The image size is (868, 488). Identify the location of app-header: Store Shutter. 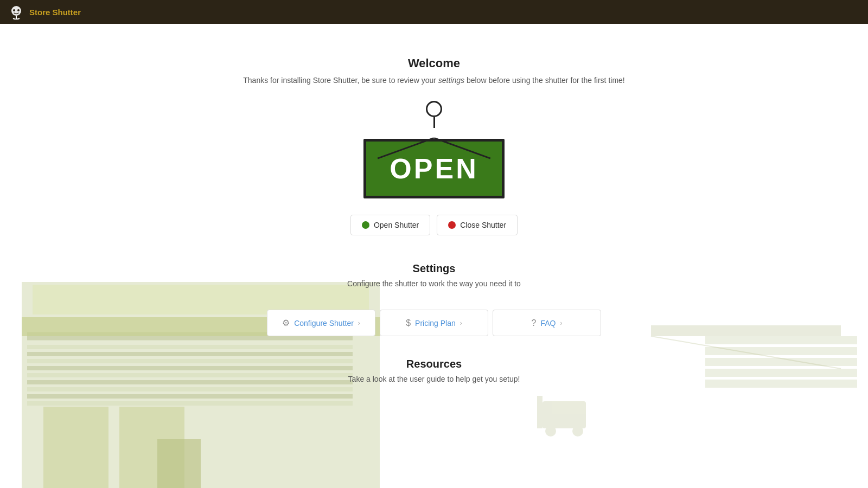
(434, 12).